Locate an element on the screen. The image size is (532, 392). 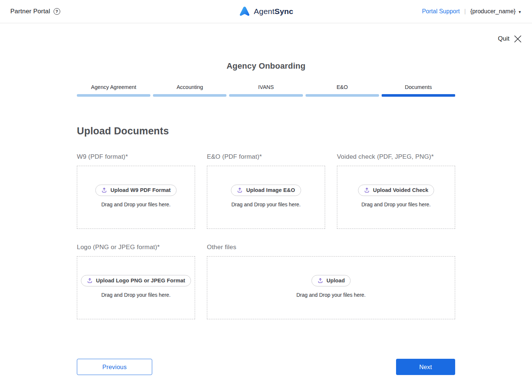
field-label: W9 (PDF format)* is located at coordinates (136, 157).